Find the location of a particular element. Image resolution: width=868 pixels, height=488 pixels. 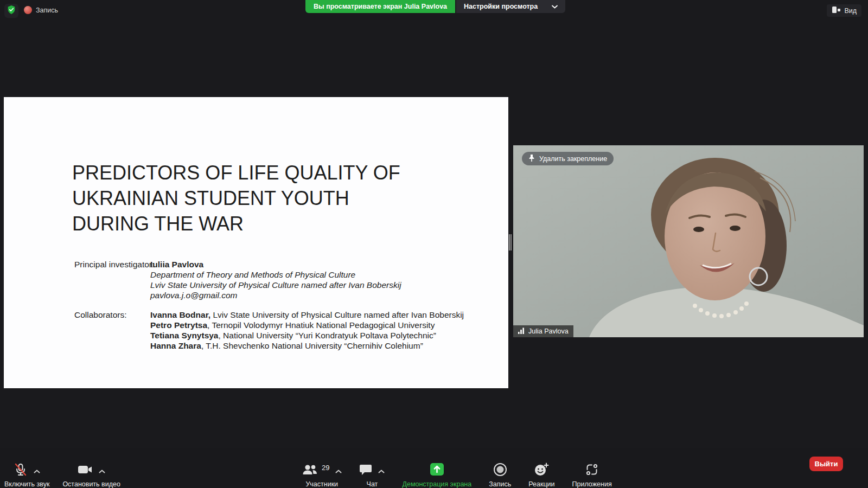

apps-icon is located at coordinates (592, 471).